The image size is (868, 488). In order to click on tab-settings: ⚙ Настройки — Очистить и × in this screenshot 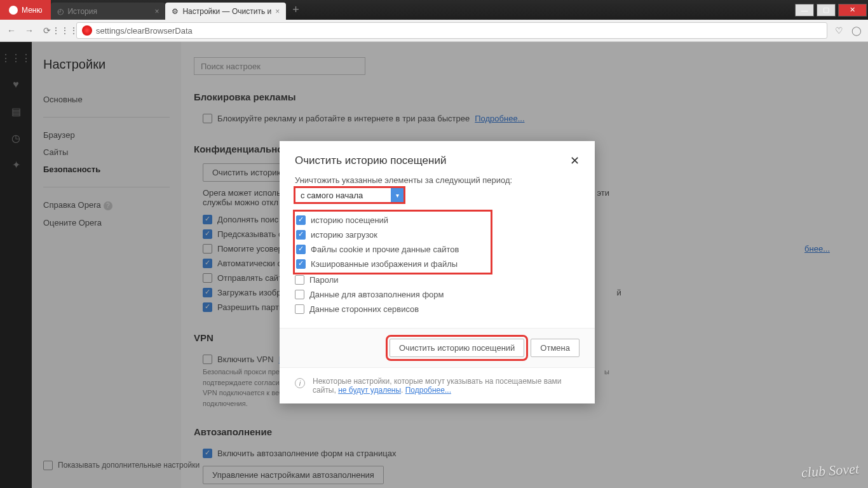, I will do `click(226, 11)`.